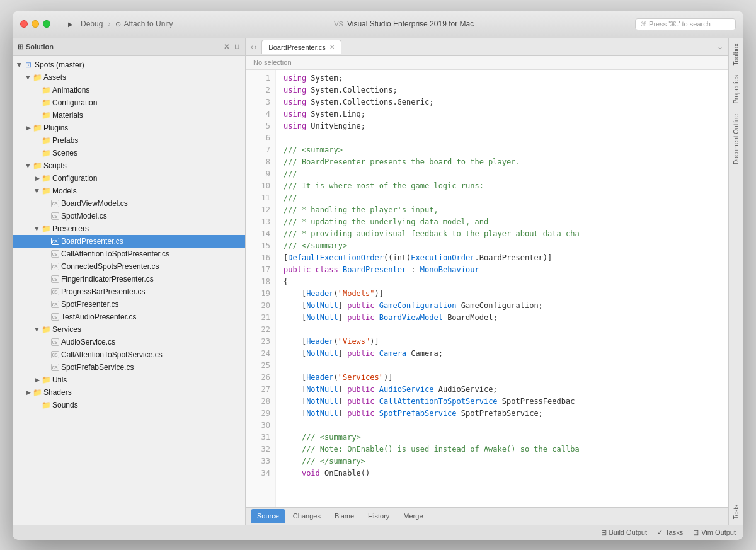  Describe the element at coordinates (129, 317) in the screenshot. I see `sidebar-item-testaudio: ▶ cs TestAudioPresenter.cs` at that location.